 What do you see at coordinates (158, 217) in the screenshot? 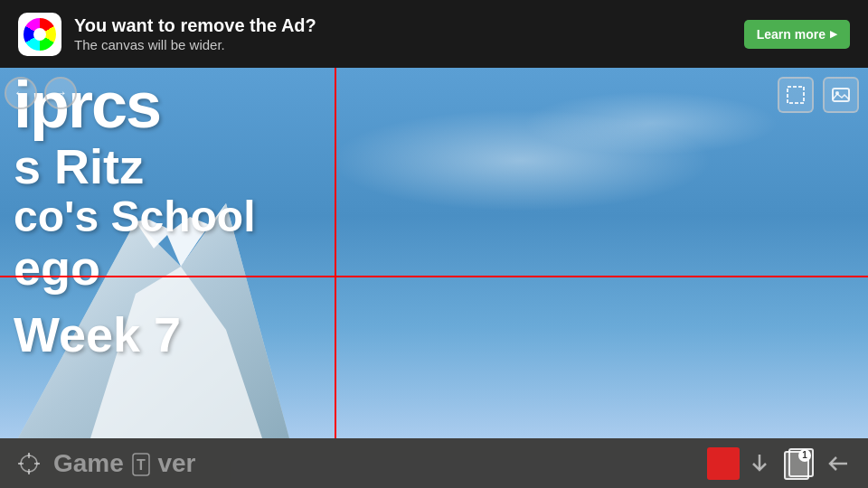
I see `text-school: co's School` at bounding box center [158, 217].